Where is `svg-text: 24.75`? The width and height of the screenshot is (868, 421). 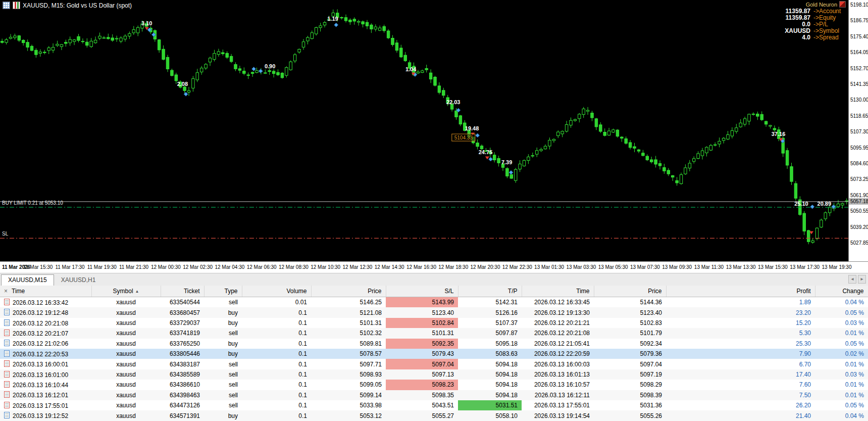
svg-text: 24.75 is located at coordinates (486, 152).